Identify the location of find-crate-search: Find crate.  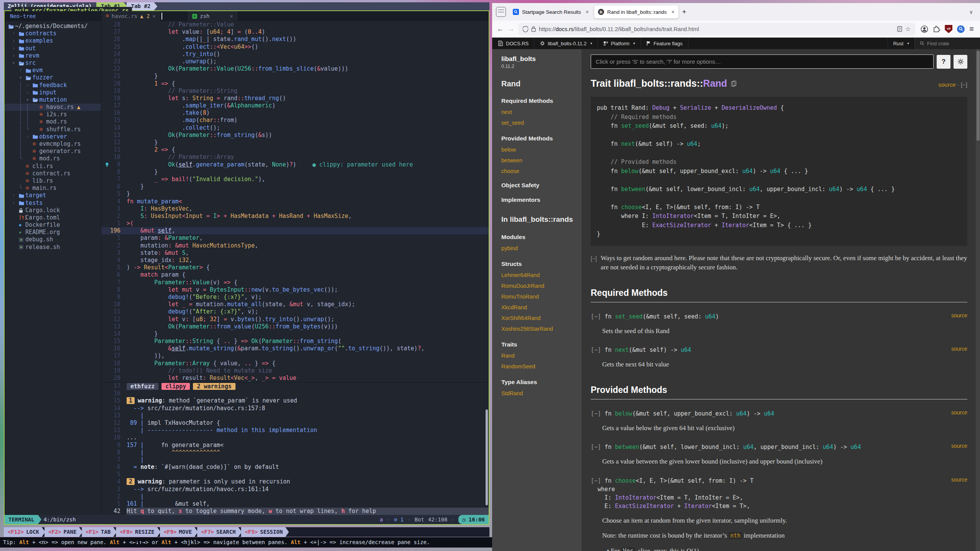
(947, 43).